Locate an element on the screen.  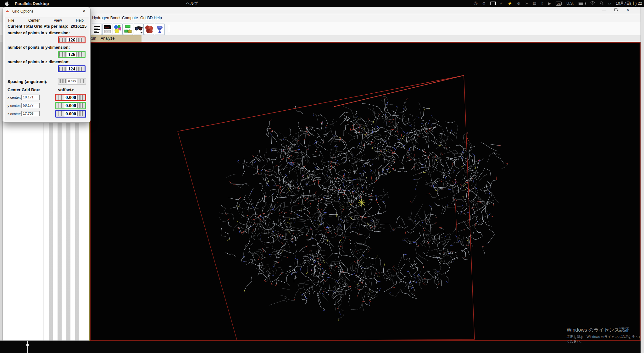
lines-display-button is located at coordinates (97, 29).